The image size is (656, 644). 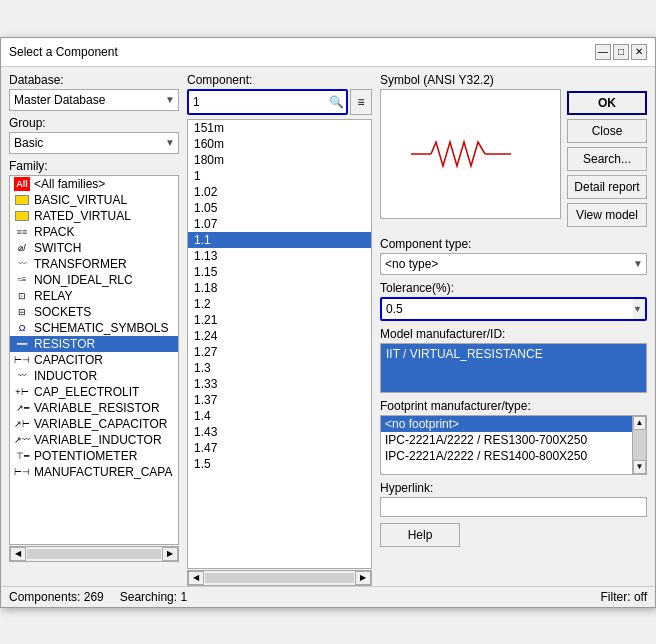 What do you see at coordinates (22, 296) in the screenshot?
I see `relay-icon: ⊡` at bounding box center [22, 296].